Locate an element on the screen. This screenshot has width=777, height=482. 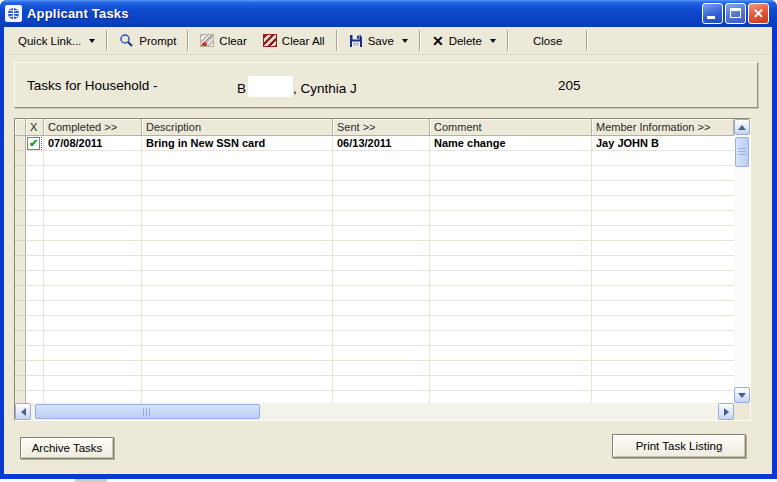
column-header-description: Description is located at coordinates (238, 128).